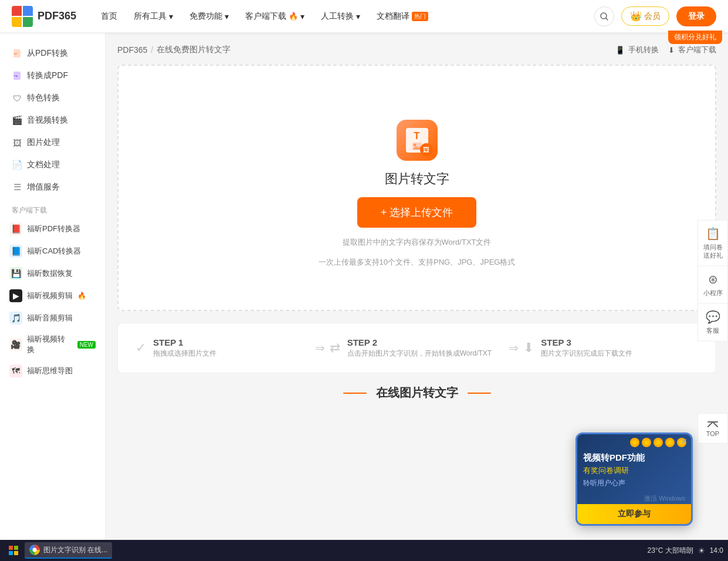 The height and width of the screenshot is (561, 728). Describe the element at coordinates (417, 50) in the screenshot. I see `breadcrumb: PDF365 / 在线免费图片转文字 📱 手机转换 ⬇ 客户端下载` at that location.